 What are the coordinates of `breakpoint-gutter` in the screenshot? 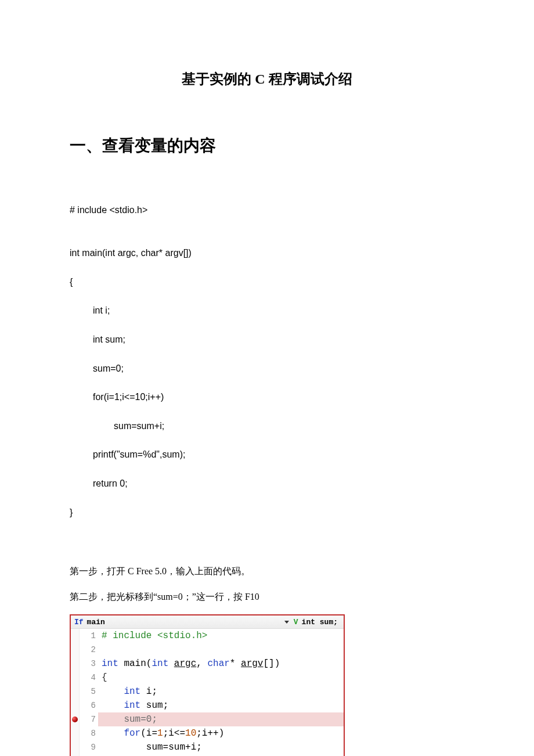 It's located at (75, 692).